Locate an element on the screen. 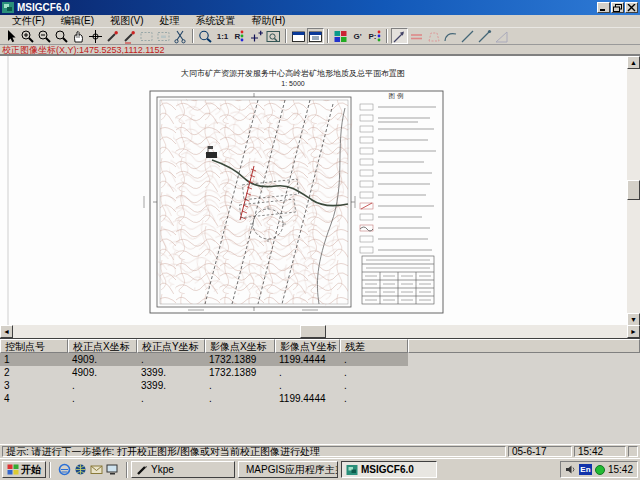 The width and height of the screenshot is (640, 480). app-icon is located at coordinates (8, 8).